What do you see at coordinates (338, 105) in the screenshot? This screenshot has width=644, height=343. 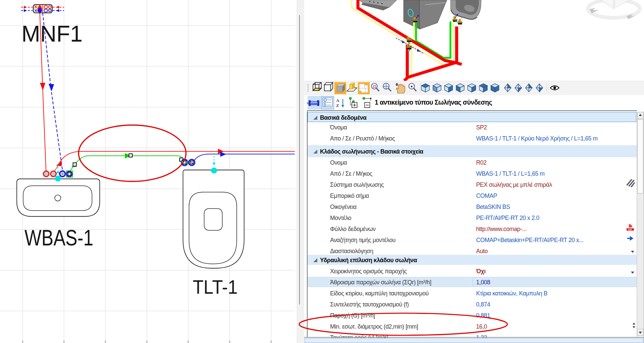 I see `svg-text: Z` at bounding box center [338, 105].